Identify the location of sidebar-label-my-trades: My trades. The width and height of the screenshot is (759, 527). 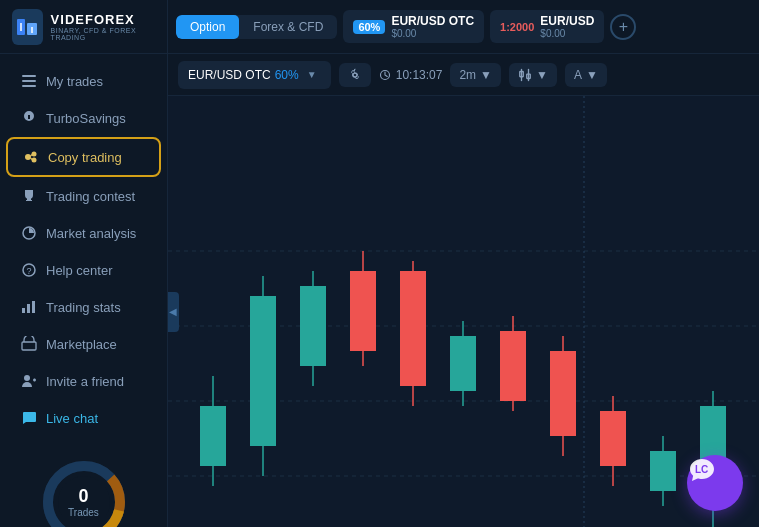
(74, 82).